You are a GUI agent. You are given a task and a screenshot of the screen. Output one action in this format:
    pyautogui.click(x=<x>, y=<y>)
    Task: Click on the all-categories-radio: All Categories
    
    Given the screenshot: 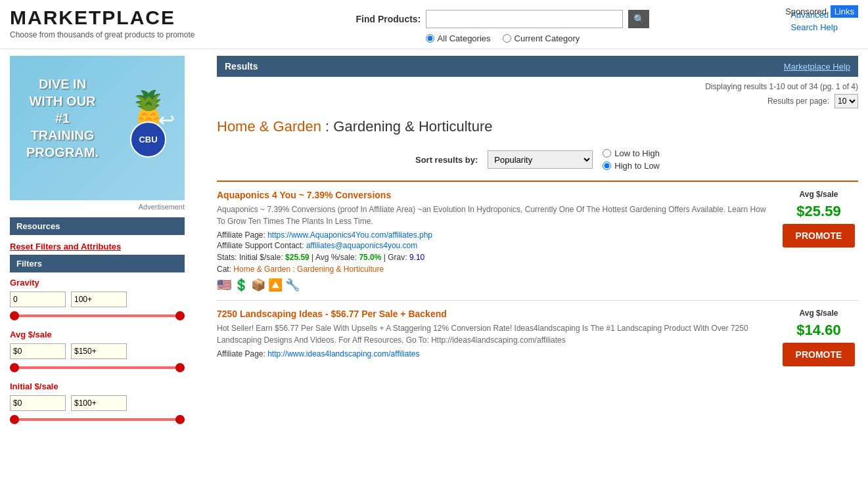 What is the action you would take?
    pyautogui.click(x=459, y=38)
    